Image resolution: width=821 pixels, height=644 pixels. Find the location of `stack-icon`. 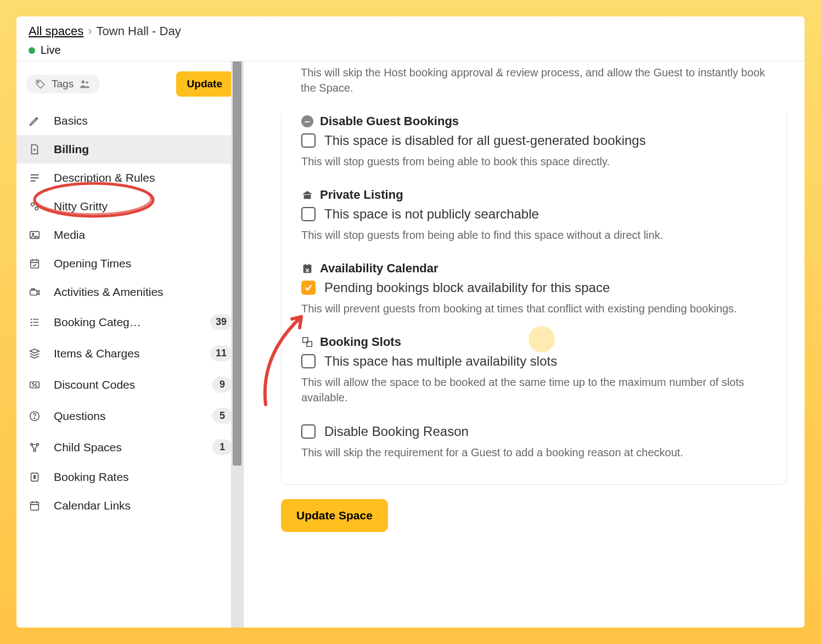

stack-icon is located at coordinates (35, 354).